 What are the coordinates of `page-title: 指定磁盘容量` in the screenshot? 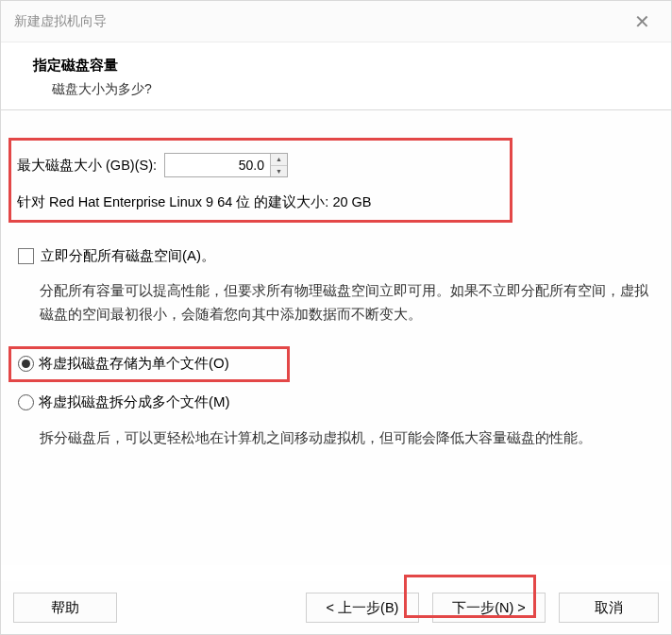 It's located at (336, 66).